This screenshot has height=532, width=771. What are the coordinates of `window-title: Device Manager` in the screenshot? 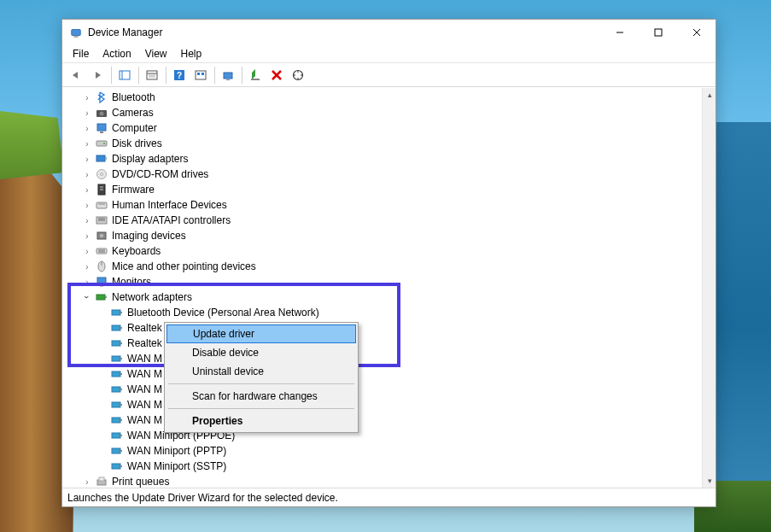 It's located at (125, 32).